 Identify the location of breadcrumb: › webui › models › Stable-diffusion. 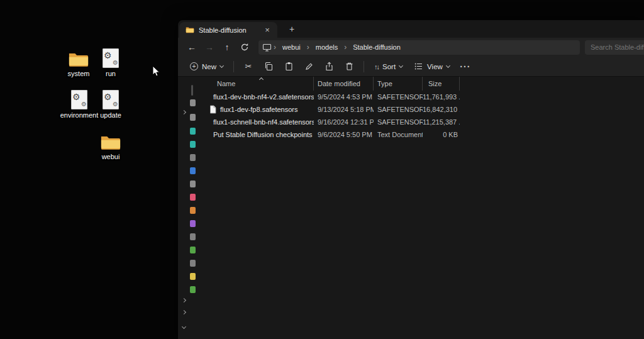
(419, 48).